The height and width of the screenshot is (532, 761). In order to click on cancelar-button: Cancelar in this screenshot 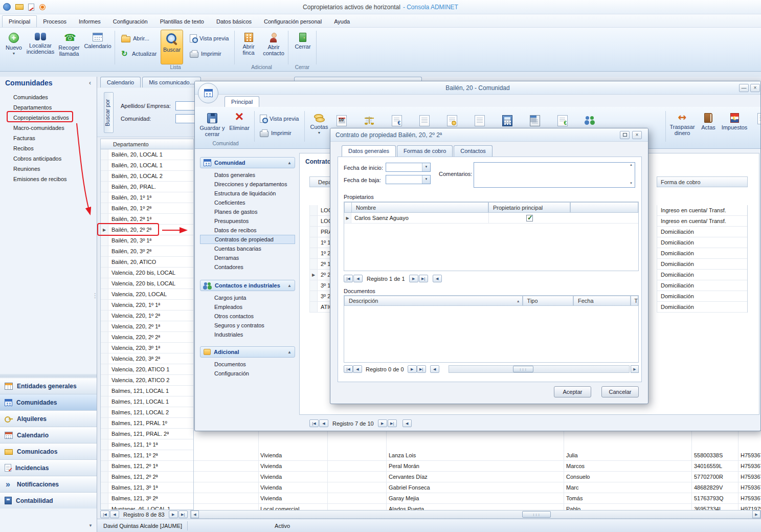, I will do `click(620, 392)`.